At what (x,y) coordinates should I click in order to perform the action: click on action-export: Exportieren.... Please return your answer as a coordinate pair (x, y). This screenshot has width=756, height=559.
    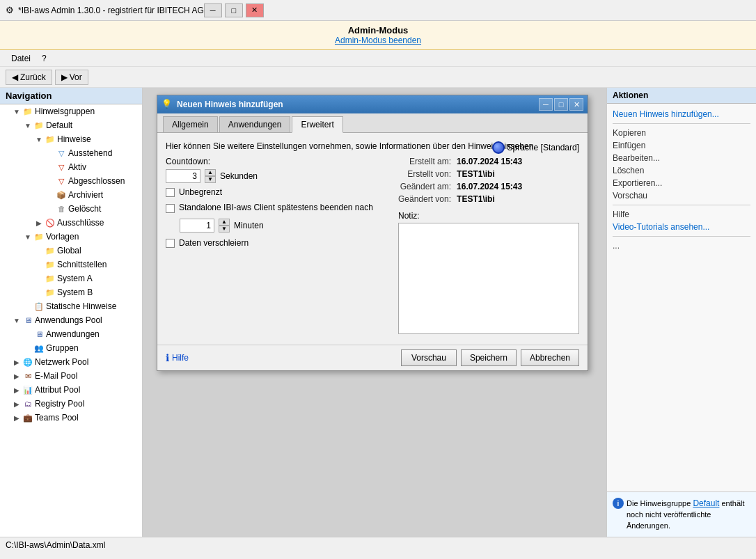
    Looking at the image, I should click on (682, 183).